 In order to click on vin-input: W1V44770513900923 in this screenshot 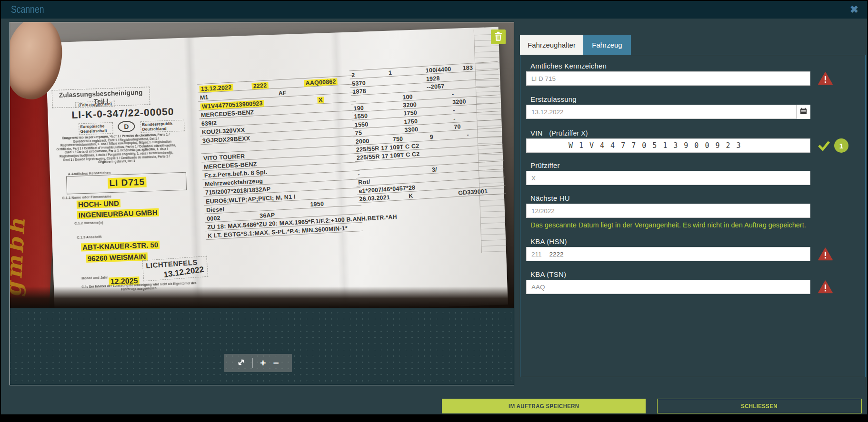, I will do `click(668, 146)`.